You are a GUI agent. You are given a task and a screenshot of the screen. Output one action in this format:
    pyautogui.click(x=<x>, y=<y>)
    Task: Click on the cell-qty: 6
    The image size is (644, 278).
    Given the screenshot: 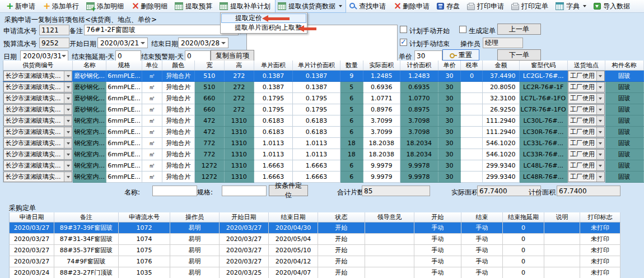 What is the action you would take?
    pyautogui.click(x=352, y=121)
    